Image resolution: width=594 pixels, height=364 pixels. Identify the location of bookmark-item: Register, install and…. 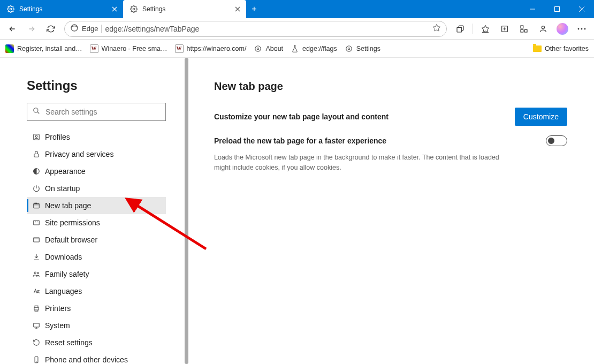
(44, 49).